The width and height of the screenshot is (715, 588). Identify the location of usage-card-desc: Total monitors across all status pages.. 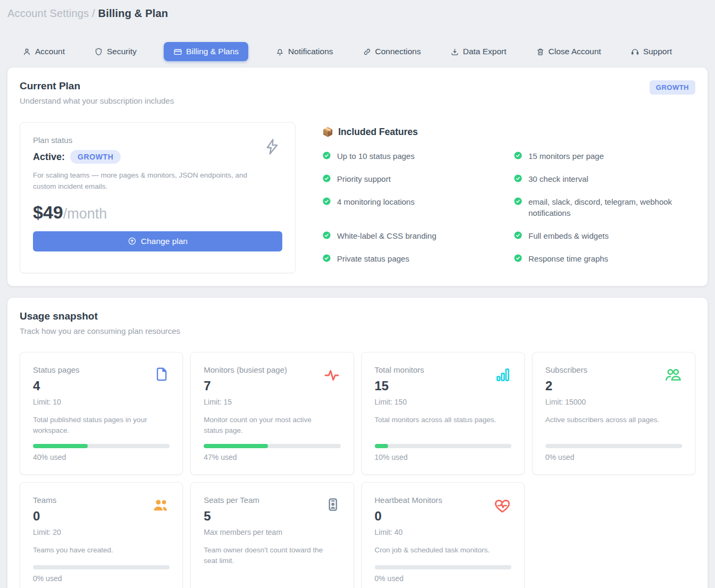
(439, 420).